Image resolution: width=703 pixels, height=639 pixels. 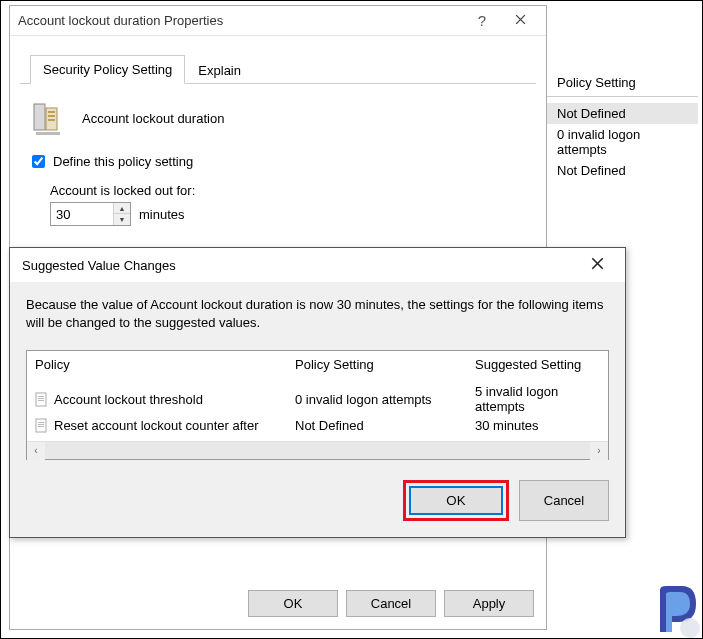 What do you see at coordinates (489, 604) in the screenshot?
I see `apply-button: Apply` at bounding box center [489, 604].